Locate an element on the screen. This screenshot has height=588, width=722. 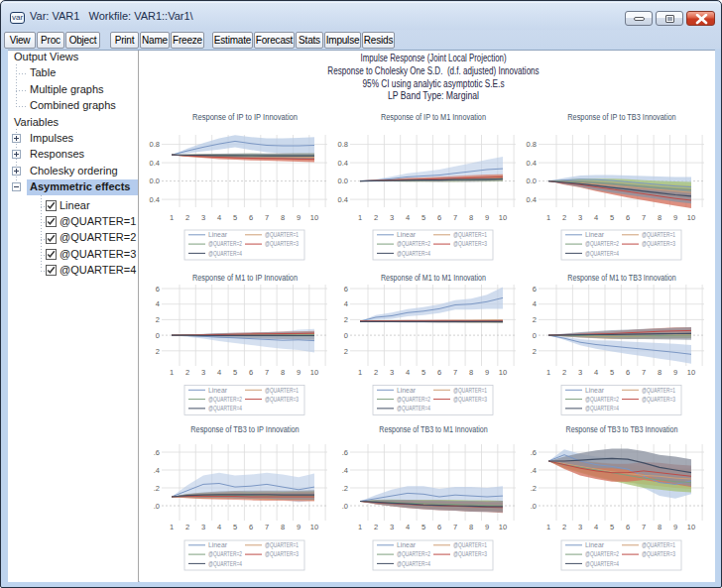
svg-text: 0.0 is located at coordinates (532, 180).